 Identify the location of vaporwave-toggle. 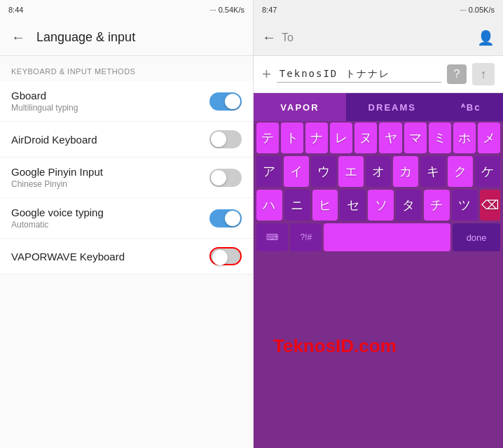
(226, 256).